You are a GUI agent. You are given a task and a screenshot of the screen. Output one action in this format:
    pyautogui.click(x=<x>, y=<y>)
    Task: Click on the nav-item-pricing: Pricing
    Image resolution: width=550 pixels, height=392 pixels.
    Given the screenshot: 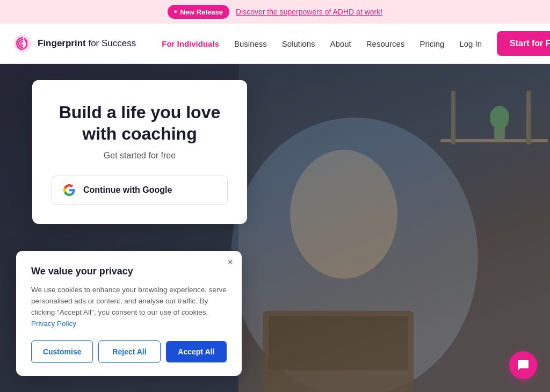 What is the action you would take?
    pyautogui.click(x=432, y=44)
    